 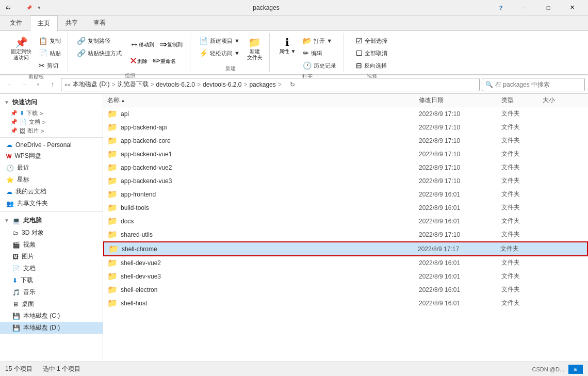 I want to click on table-row: 📁build-tools2022/8/9 16:01文件夹, so click(x=346, y=208).